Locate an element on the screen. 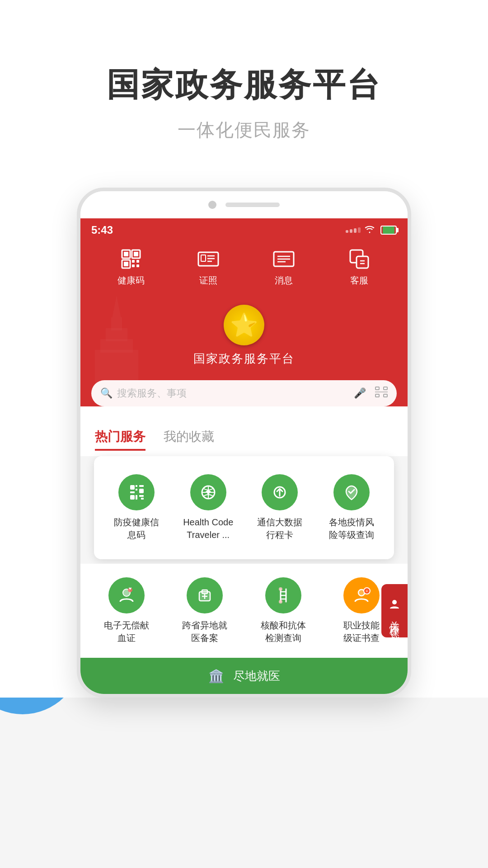 The image size is (488, 868). health-traveler-icon is located at coordinates (208, 492).